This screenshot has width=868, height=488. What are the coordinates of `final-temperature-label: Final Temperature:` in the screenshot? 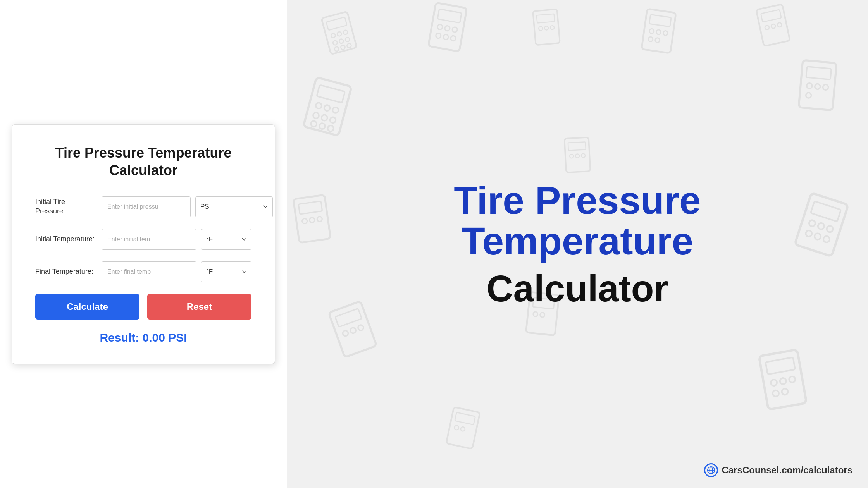 It's located at (65, 272).